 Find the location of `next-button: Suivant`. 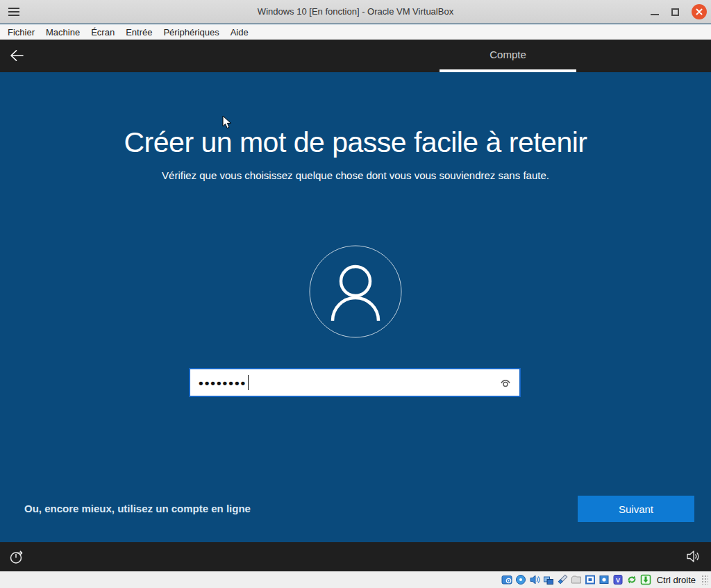

next-button: Suivant is located at coordinates (636, 509).